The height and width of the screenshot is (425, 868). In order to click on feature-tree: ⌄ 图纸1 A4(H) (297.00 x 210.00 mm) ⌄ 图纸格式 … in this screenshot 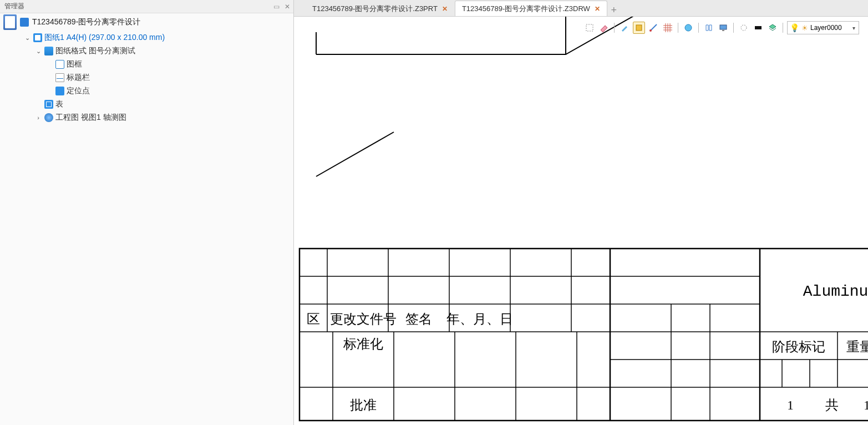, I will do `click(146, 78)`.